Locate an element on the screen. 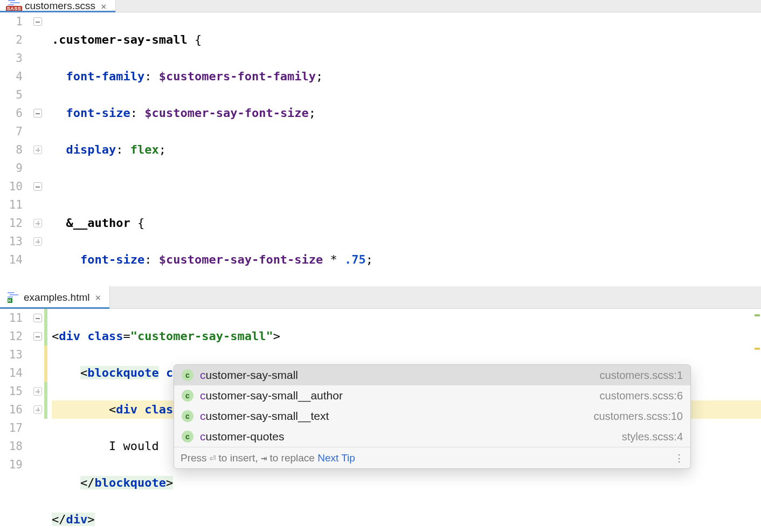  number-literal: .75 is located at coordinates (355, 260).